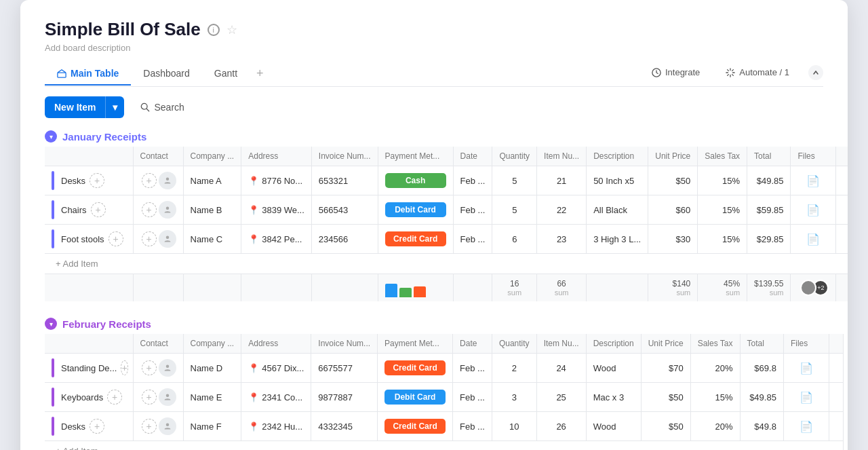 The height and width of the screenshot is (450, 868). Describe the element at coordinates (514, 343) in the screenshot. I see `feb-col-header-qty: Quantity` at that location.